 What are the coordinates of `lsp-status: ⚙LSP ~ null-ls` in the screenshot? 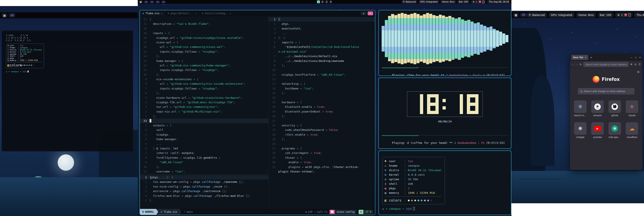 It's located at (316, 212).